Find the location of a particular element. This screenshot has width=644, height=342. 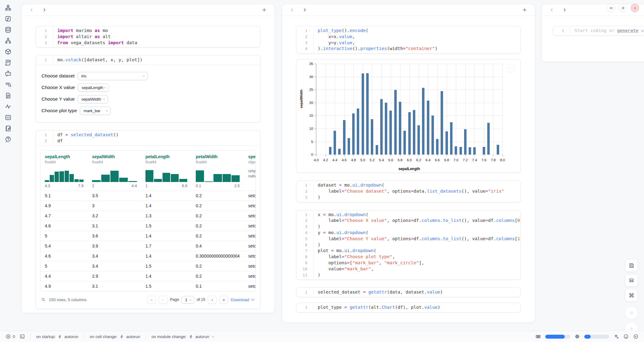

code-text: import marimo as mo is located at coordinates (157, 31).